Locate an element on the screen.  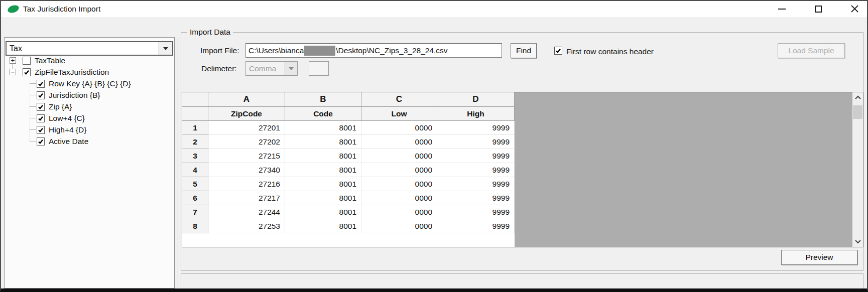
grid-cell: 27217 is located at coordinates (247, 198).